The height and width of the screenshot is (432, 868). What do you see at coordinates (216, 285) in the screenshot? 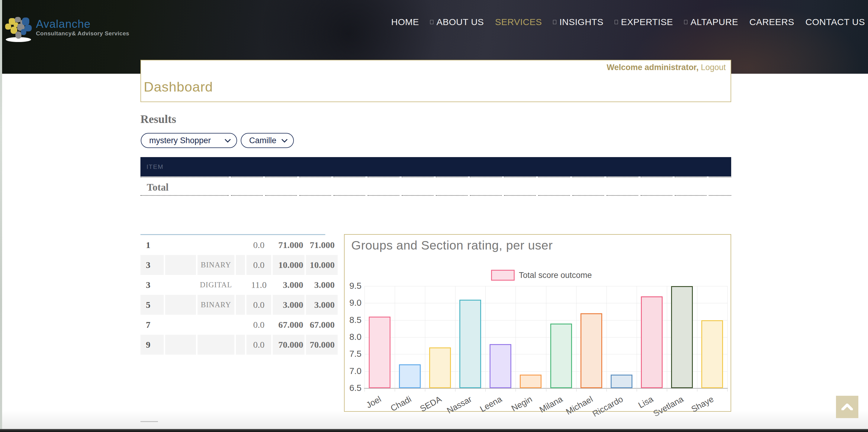
I see `cell-type: DIGITAL` at bounding box center [216, 285].